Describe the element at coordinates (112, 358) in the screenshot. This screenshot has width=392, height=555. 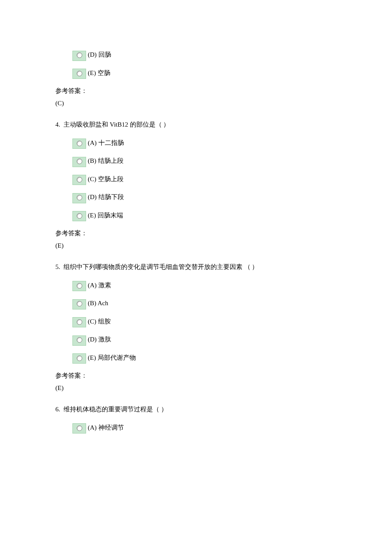
I see `option-label: (E) 局部代谢产物` at that location.